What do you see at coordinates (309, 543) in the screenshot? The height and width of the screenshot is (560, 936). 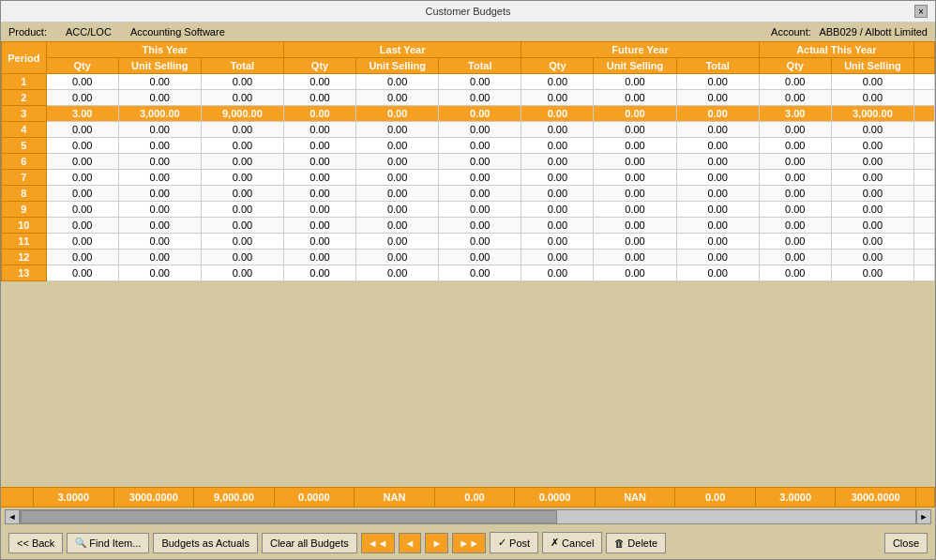 I see `clear-all-budgets-button: Clear all Budgets` at bounding box center [309, 543].